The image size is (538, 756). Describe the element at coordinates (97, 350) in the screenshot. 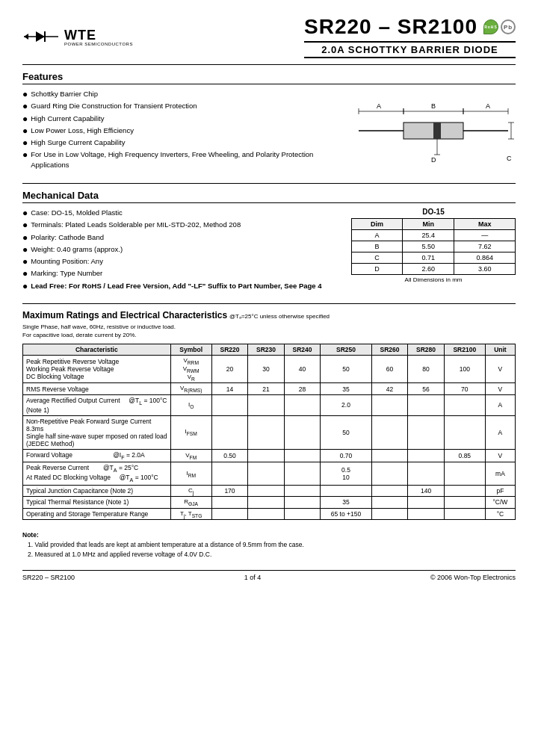

I see `char-col-header: Characteristic` at that location.